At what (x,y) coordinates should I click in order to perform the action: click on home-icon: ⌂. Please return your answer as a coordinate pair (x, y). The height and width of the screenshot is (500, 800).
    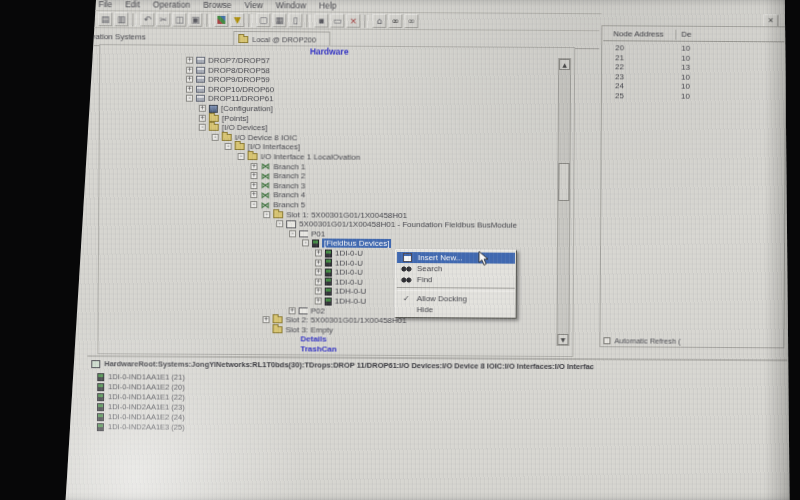
    Looking at the image, I should click on (379, 21).